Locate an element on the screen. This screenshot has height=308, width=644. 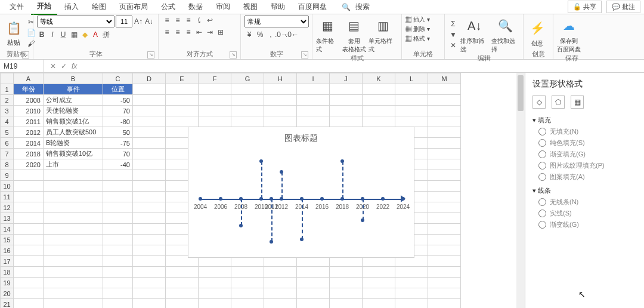
cell-E3 is located at coordinates (182, 111).